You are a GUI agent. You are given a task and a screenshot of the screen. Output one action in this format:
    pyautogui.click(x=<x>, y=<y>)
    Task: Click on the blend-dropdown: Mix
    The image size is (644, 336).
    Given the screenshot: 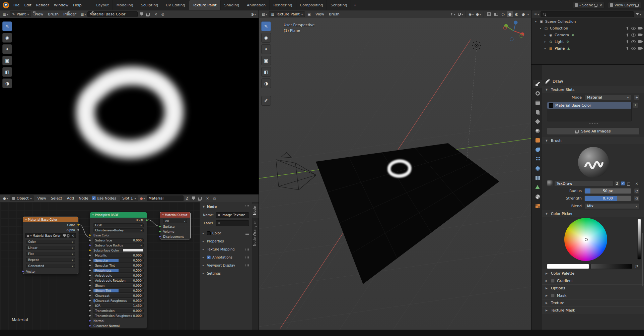 What is the action you would take?
    pyautogui.click(x=612, y=206)
    